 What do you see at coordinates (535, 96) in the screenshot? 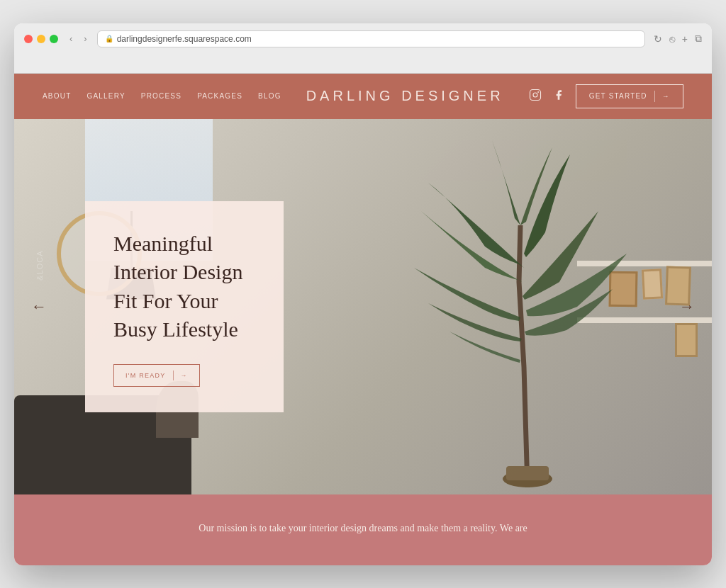
I see `instagram-icon` at bounding box center [535, 96].